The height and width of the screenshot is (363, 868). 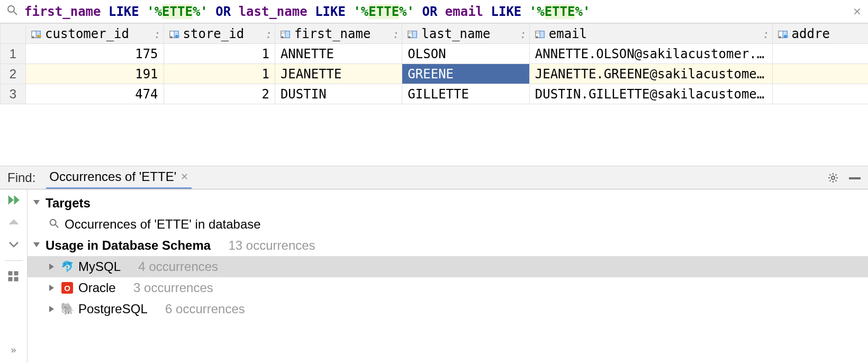 What do you see at coordinates (448, 288) in the screenshot?
I see `tree-db-node-oracle: OOracle 3 occurrences` at bounding box center [448, 288].